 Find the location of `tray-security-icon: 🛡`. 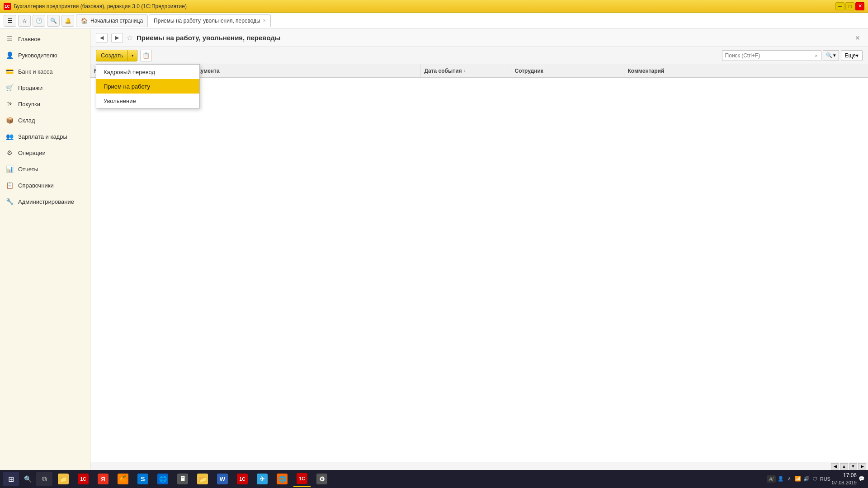

tray-security-icon: 🛡 is located at coordinates (815, 479).